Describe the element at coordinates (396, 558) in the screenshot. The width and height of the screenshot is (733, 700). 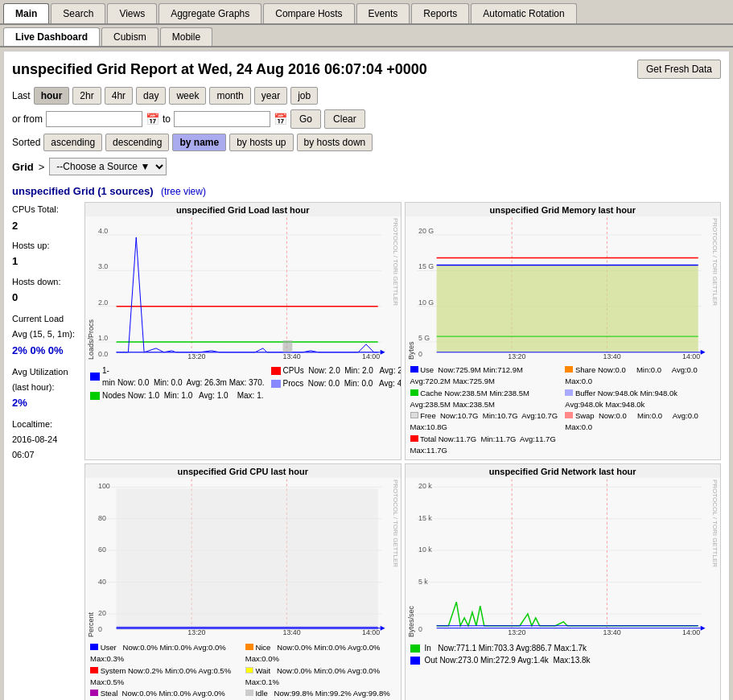
I see `chart-cpu-sidelabel: PROTOCOL / TORI GETTLER` at that location.